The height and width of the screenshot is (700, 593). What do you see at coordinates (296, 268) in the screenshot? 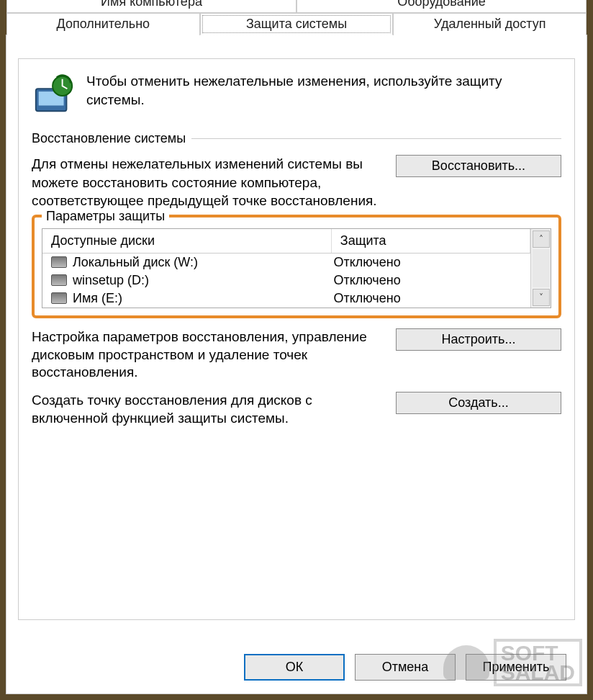
I see `drive-table: Доступные диски Защита Локальный диск (W…` at bounding box center [296, 268].